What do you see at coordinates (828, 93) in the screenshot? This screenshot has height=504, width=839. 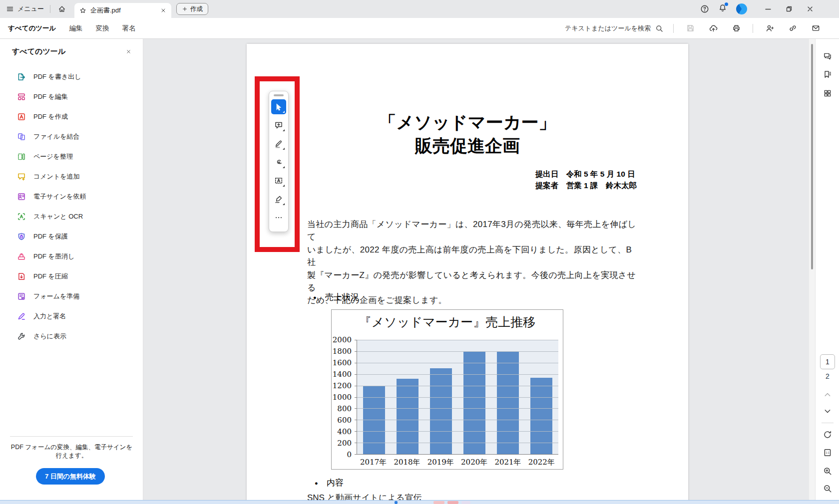 I see `thumbnails-panel-button` at bounding box center [828, 93].